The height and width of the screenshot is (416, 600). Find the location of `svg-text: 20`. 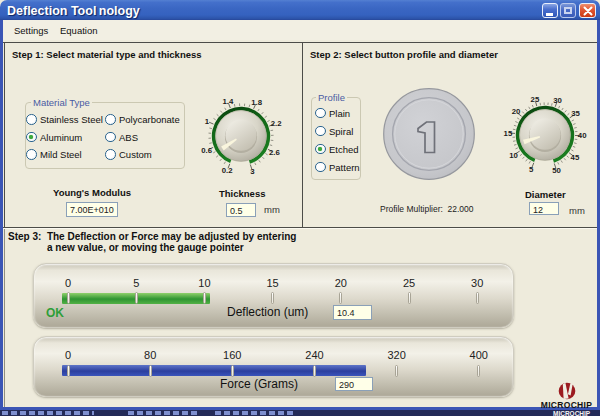

svg-text: 20 is located at coordinates (516, 112).